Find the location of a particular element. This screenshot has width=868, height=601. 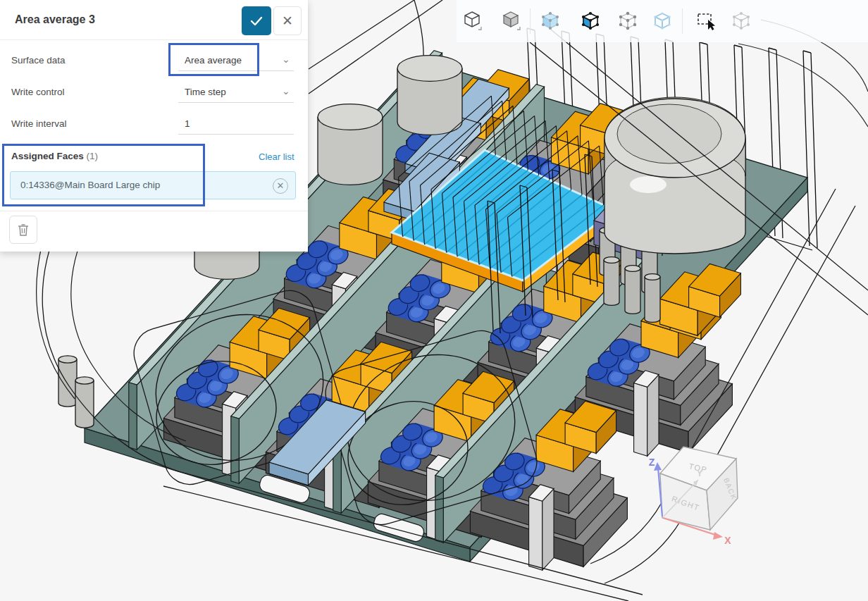

volume-select-icon is located at coordinates (550, 21).